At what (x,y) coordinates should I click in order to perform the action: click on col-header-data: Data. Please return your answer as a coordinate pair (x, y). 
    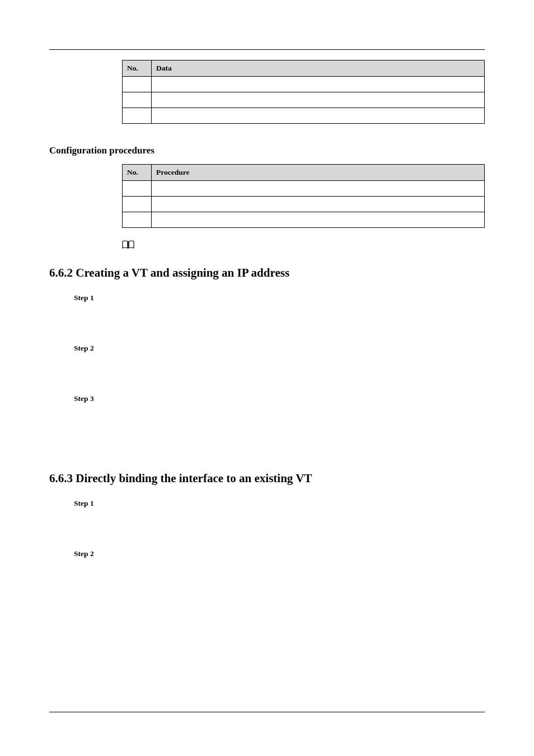
    Looking at the image, I should click on (318, 68).